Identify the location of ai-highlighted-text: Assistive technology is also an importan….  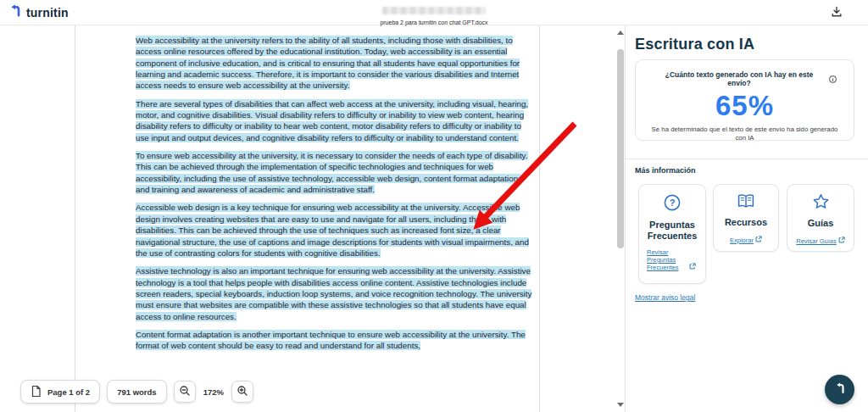
(334, 293).